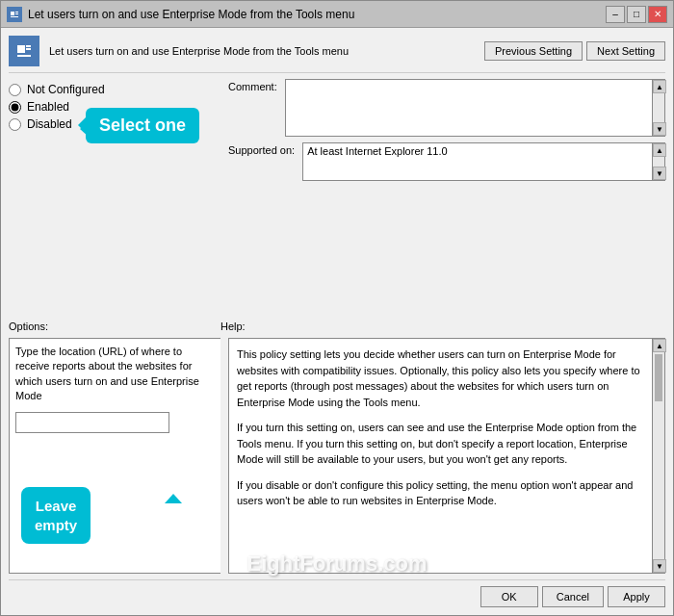  What do you see at coordinates (615, 14) in the screenshot?
I see `minimize-button: –` at bounding box center [615, 14].